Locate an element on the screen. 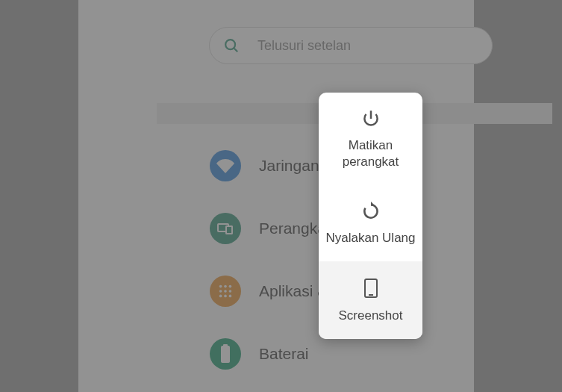 The image size is (562, 392). power-off-button: Matikan perangkat is located at coordinates (370, 139).